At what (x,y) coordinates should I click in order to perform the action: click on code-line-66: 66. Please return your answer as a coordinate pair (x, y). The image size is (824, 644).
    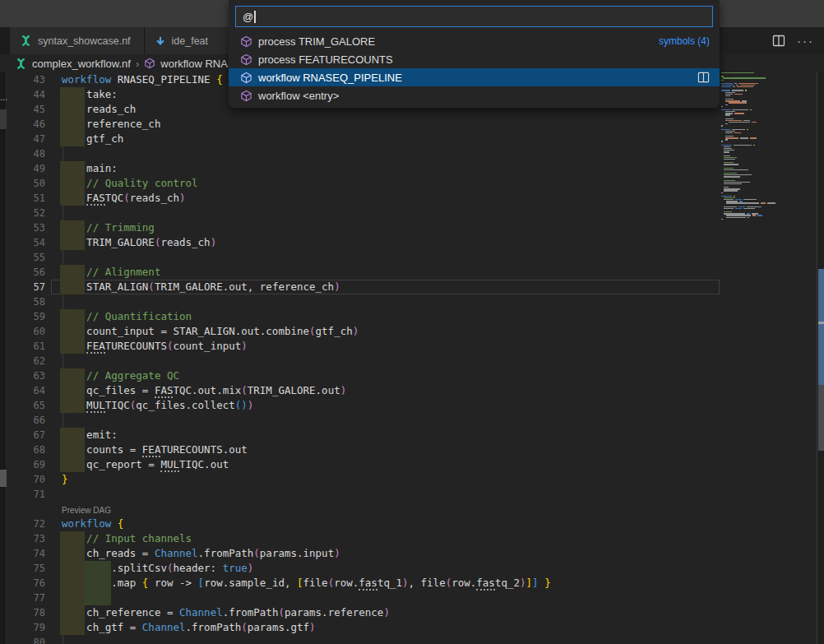
    Looking at the image, I should click on (360, 420).